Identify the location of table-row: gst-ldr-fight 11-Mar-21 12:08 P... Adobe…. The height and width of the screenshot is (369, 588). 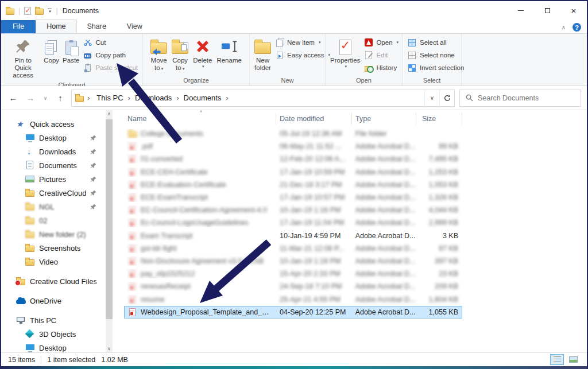
(293, 248).